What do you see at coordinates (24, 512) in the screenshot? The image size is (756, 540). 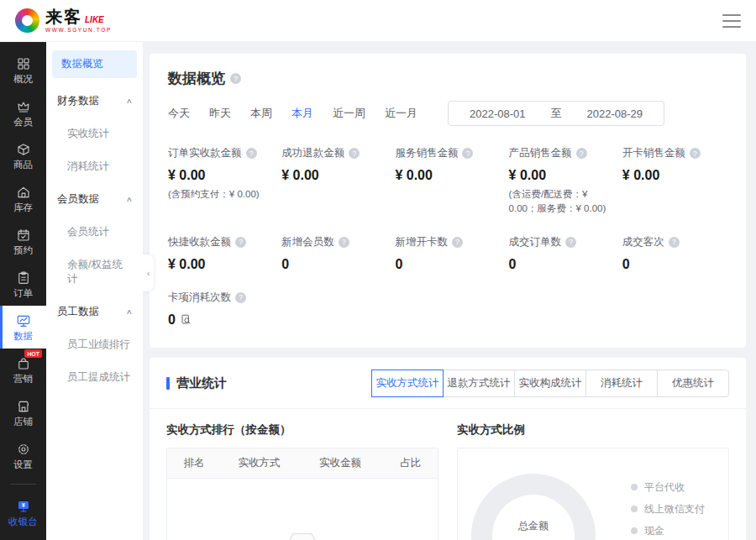 I see `sidebar-item-cashier: ¥ 收银台` at bounding box center [24, 512].